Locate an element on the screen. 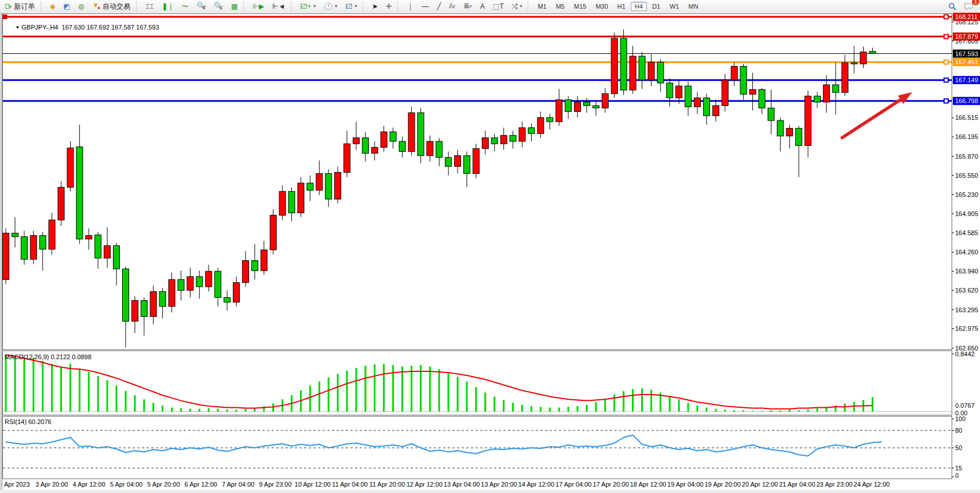 This screenshot has height=493, width=980. svg-text: 0.0767 is located at coordinates (965, 406).